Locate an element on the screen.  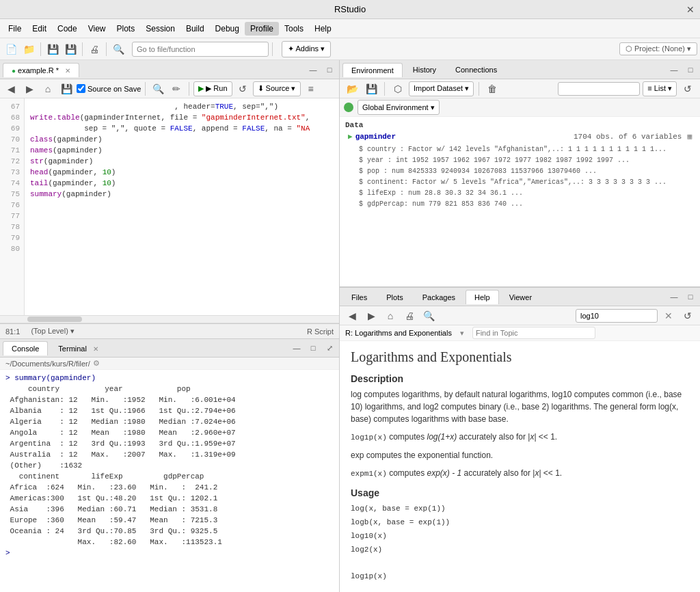
help-expm1-desc: expm1(x) computes exp(x) - 1 accurately … is located at coordinates (520, 473).